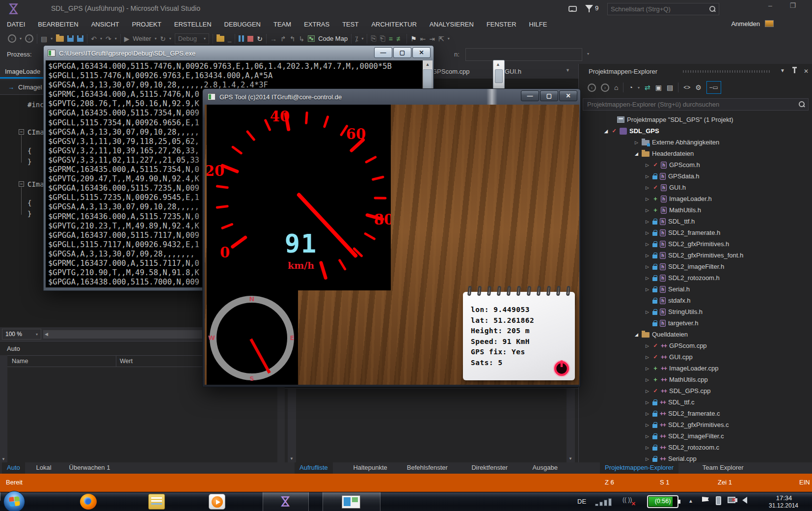  What do you see at coordinates (784, 506) in the screenshot?
I see `clock-date: 31.12.2014` at bounding box center [784, 506].